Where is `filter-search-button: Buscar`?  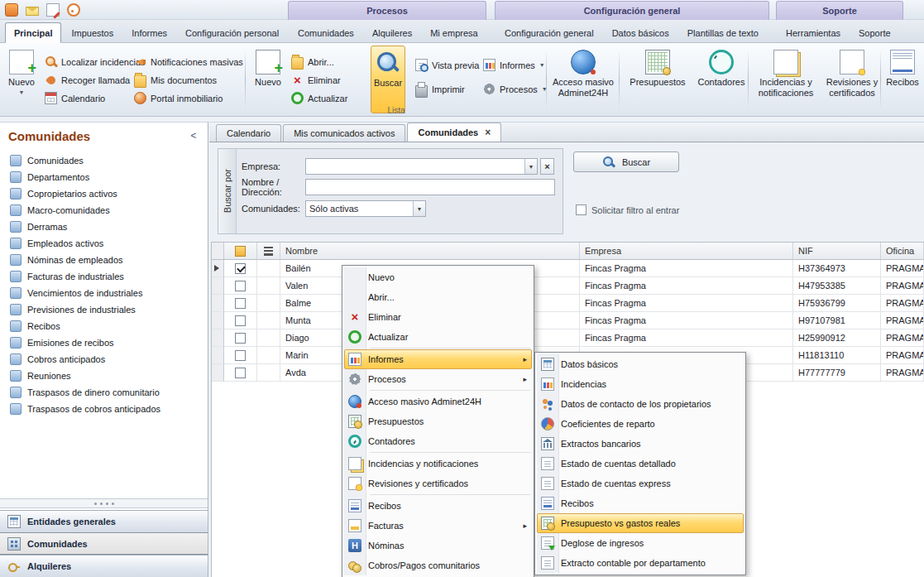
filter-search-button: Buscar is located at coordinates (626, 162).